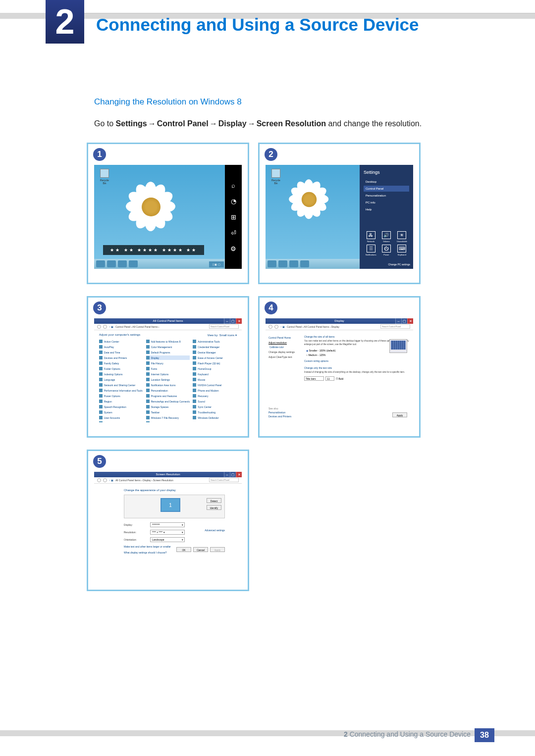 The width and height of the screenshot is (535, 756). I want to click on ok-button: OK, so click(184, 550).